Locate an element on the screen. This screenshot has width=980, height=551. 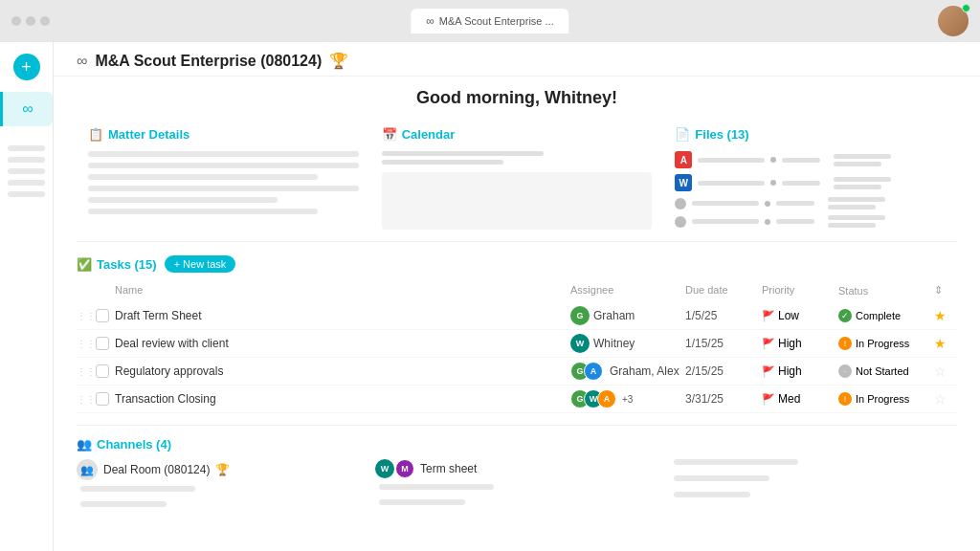
assignee-avatar-3b: A is located at coordinates (593, 371).